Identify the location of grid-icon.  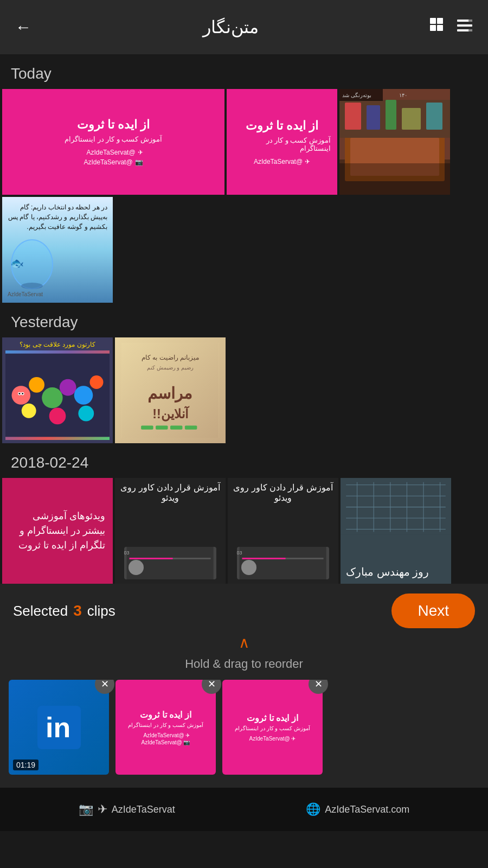
(438, 27).